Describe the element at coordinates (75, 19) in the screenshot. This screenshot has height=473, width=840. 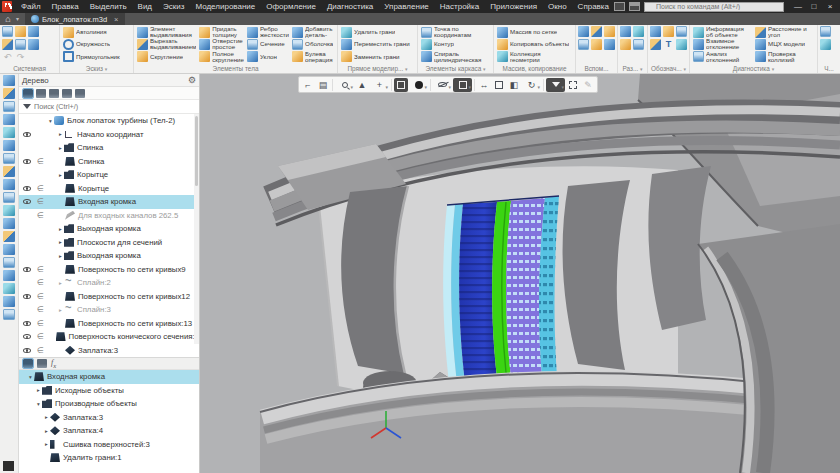
I see `document-tab: Блок_лопаток.m3d ×` at that location.